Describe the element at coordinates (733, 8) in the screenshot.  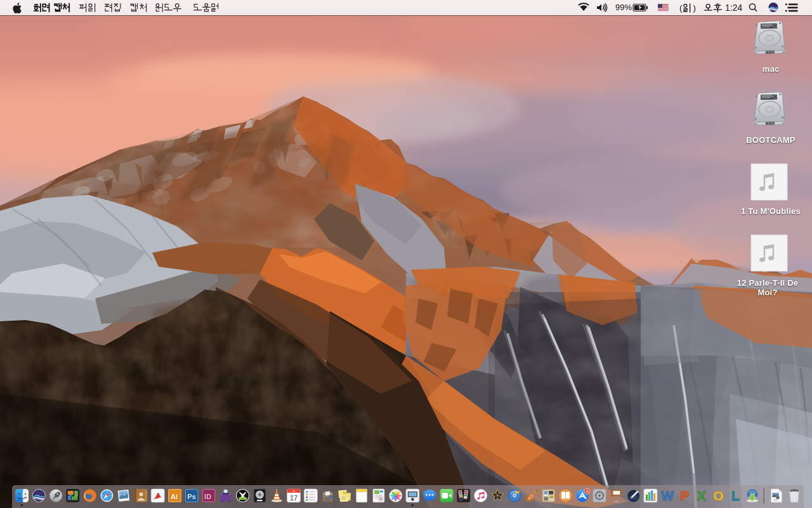
I see `svg-text: 1:24` at that location.